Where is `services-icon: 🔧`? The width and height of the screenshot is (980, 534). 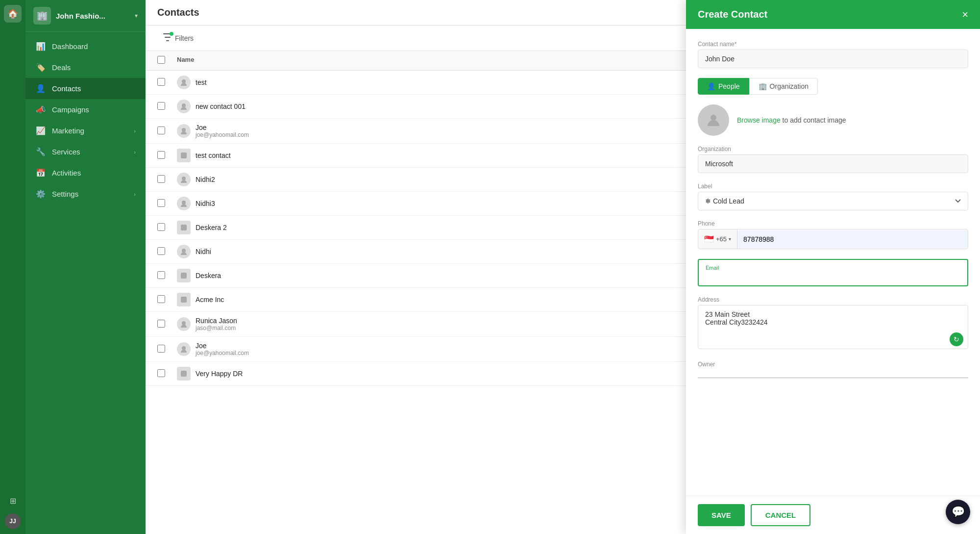 services-icon: 🔧 is located at coordinates (41, 152).